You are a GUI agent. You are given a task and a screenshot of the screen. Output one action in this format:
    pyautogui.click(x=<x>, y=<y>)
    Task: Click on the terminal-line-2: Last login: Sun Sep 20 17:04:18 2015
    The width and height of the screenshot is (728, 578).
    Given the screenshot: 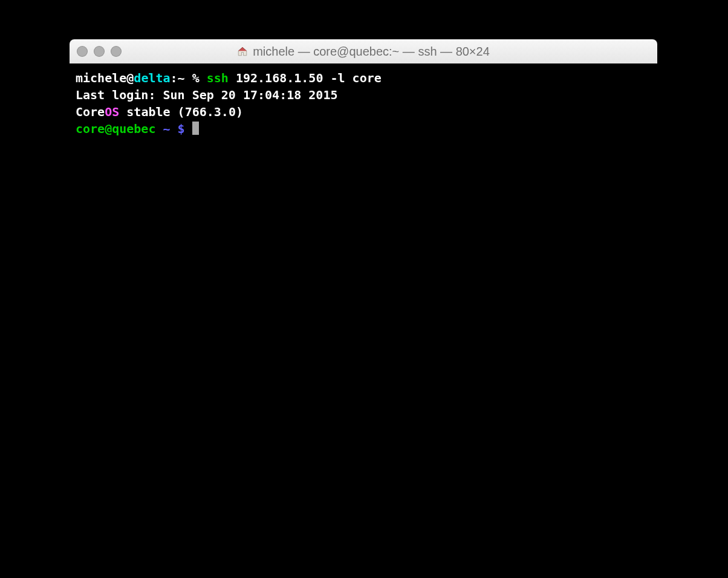 What is the action you would take?
    pyautogui.click(x=363, y=95)
    